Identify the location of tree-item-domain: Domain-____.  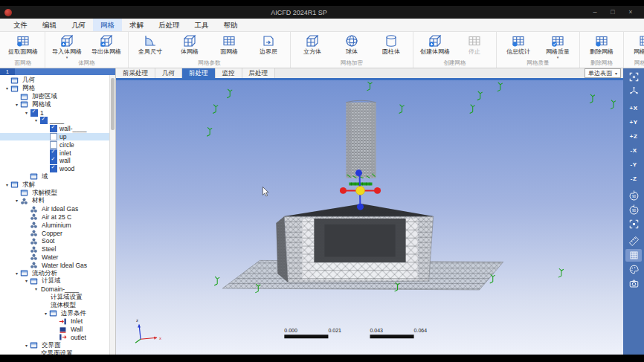
(58, 290).